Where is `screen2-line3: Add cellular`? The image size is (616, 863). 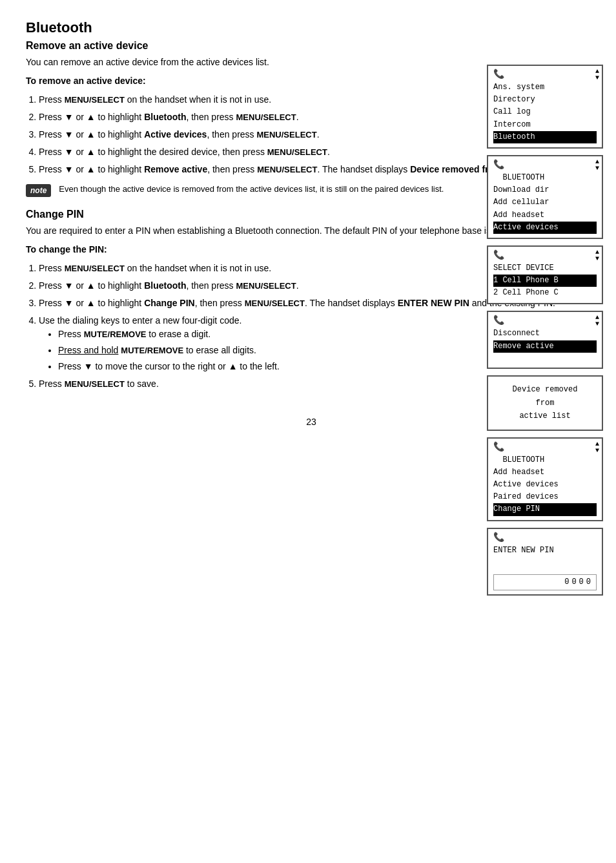
screen2-line3: Add cellular is located at coordinates (545, 203).